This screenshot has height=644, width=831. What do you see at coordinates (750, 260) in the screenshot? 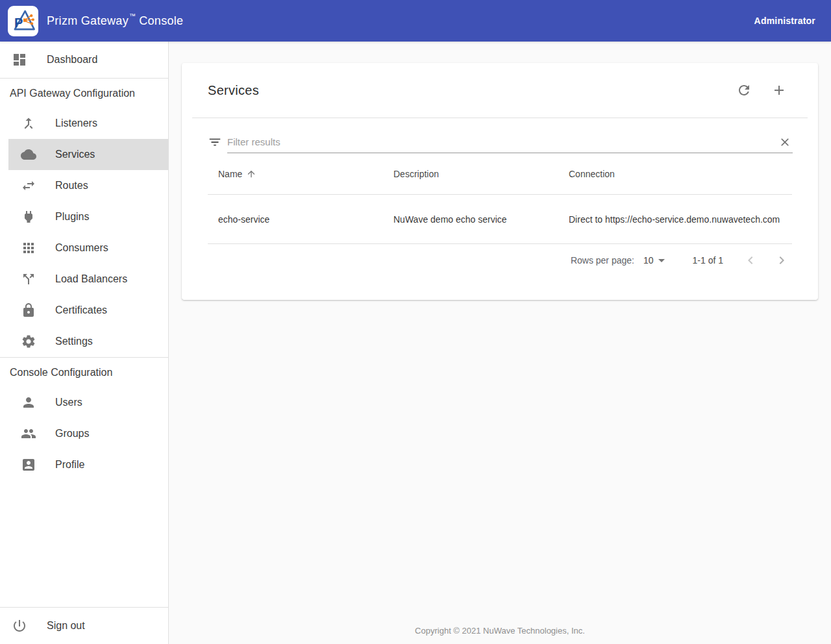
I see `previous-page-button` at bounding box center [750, 260].